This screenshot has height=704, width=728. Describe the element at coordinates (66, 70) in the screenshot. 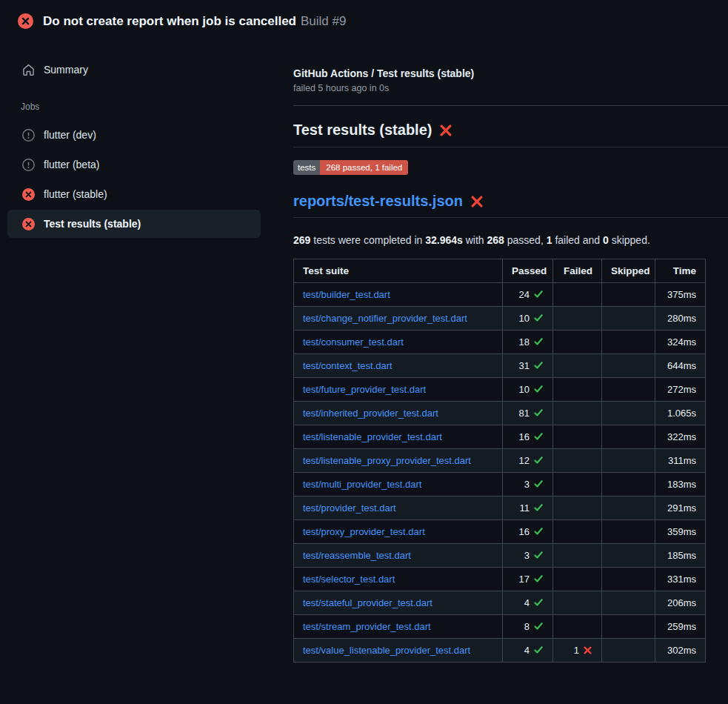

I see `sidebar-item-label: Summary` at that location.